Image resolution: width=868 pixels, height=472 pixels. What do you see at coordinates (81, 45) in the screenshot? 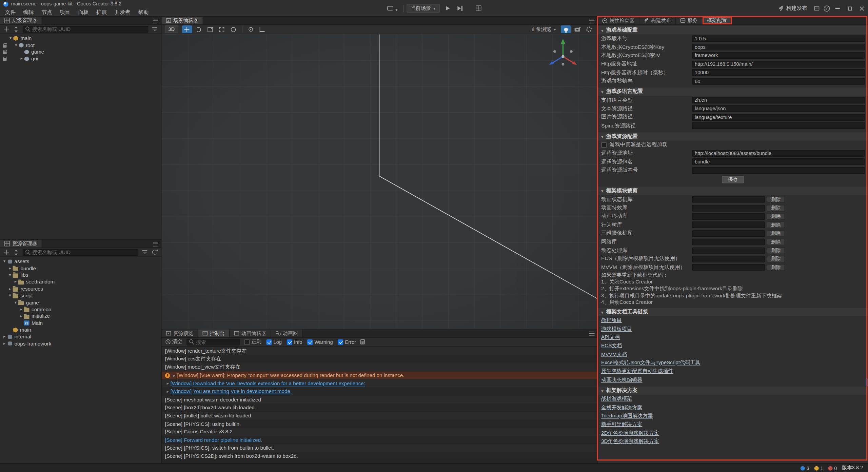
I see `hierarchy-node: root` at bounding box center [81, 45].